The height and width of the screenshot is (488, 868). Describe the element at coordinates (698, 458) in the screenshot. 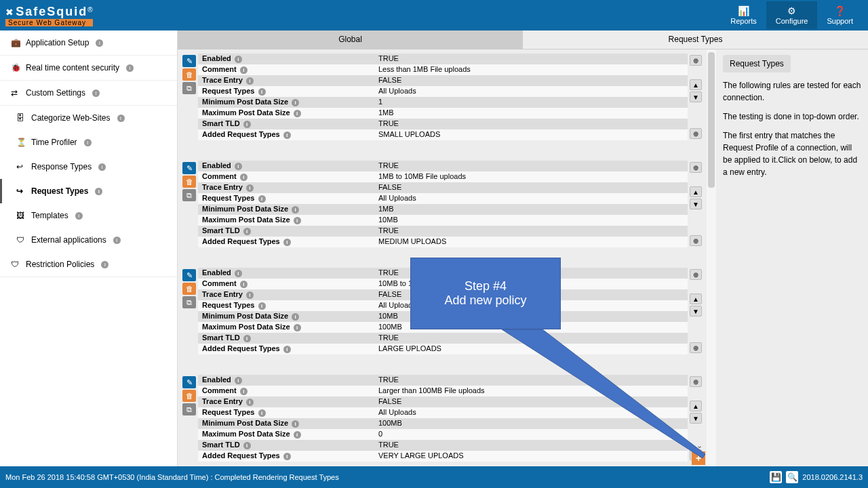

I see `add-policy-button: +` at that location.